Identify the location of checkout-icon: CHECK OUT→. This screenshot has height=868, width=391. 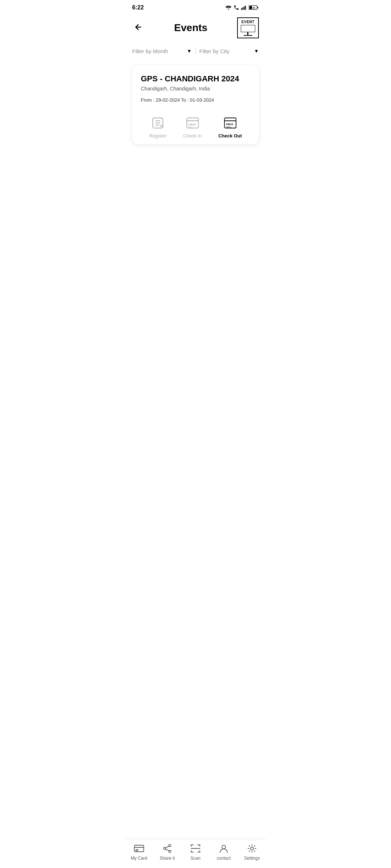
(230, 123).